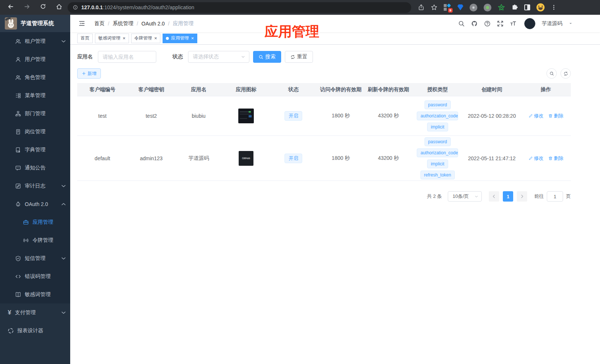 This screenshot has width=600, height=364. I want to click on user-caret-down-icon, so click(570, 24).